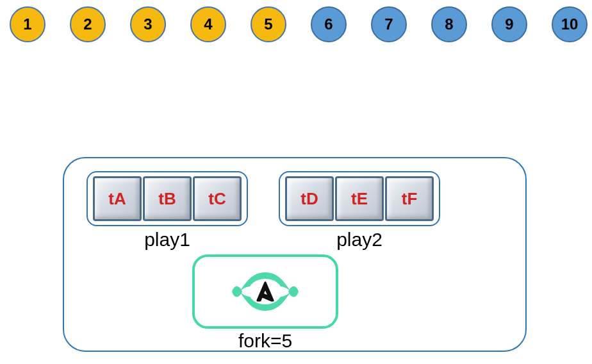  Describe the element at coordinates (117, 199) in the screenshot. I see `task-label: tA` at that location.